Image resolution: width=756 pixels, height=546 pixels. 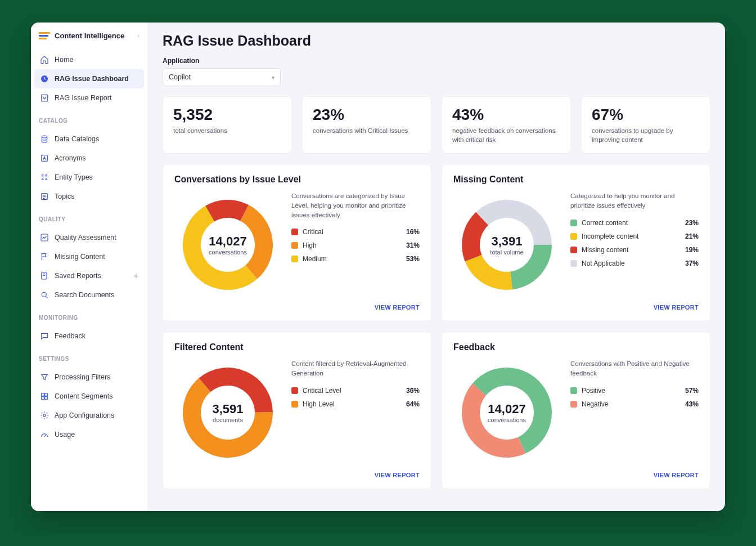 I want to click on sidebar-item-entity-types: Entity Types, so click(x=89, y=177).